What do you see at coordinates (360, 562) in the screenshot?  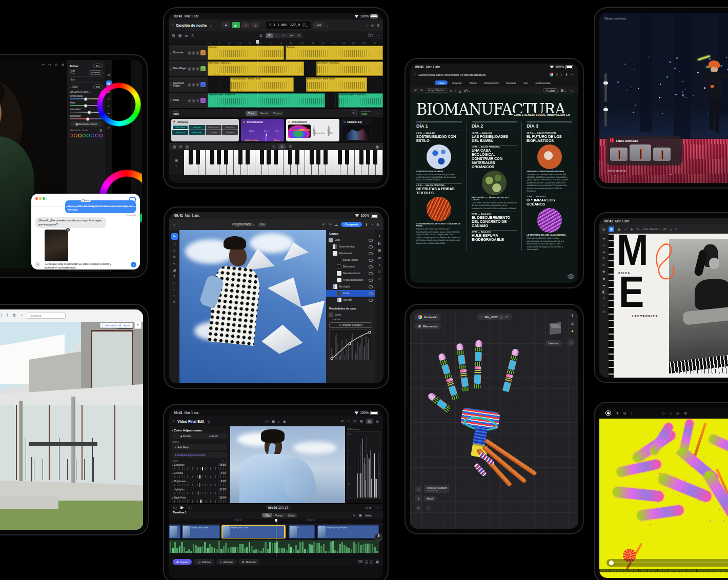 I see `delete-icon: ⌫` at bounding box center [360, 562].